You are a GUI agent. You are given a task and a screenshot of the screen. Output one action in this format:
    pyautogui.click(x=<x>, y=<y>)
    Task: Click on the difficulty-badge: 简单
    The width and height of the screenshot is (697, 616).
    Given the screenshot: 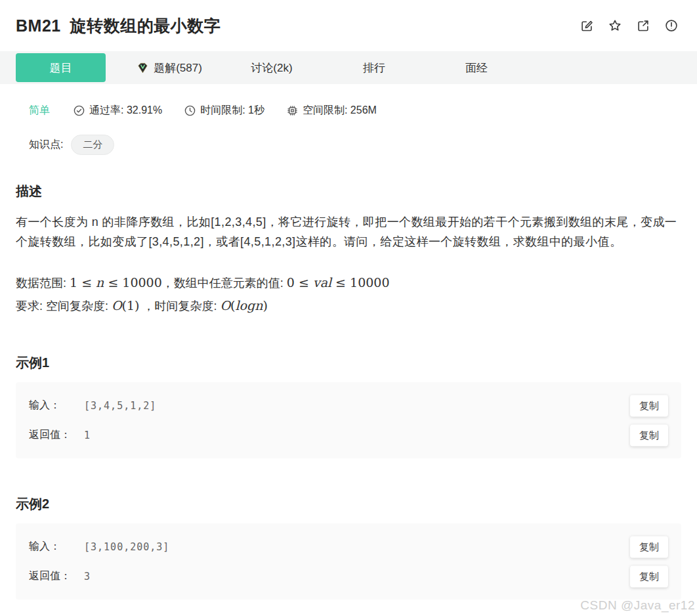 What is the action you would take?
    pyautogui.click(x=39, y=110)
    